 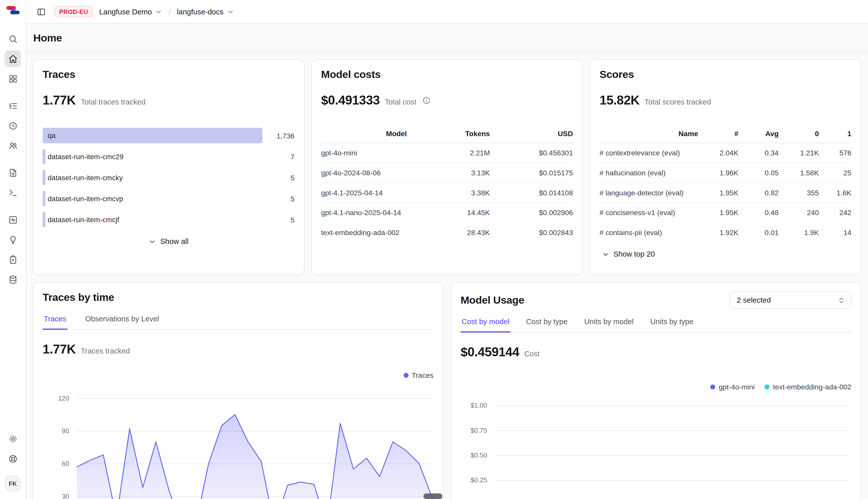 What do you see at coordinates (656, 418) in the screenshot?
I see `grid-row: $1.00` at bounding box center [656, 418].